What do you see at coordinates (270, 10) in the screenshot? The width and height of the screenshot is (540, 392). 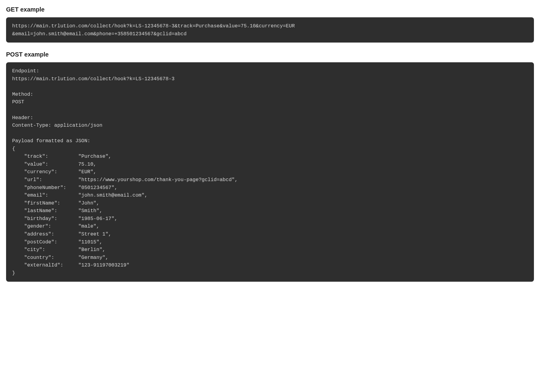 I see `get-example-heading: GET example` at bounding box center [270, 10].